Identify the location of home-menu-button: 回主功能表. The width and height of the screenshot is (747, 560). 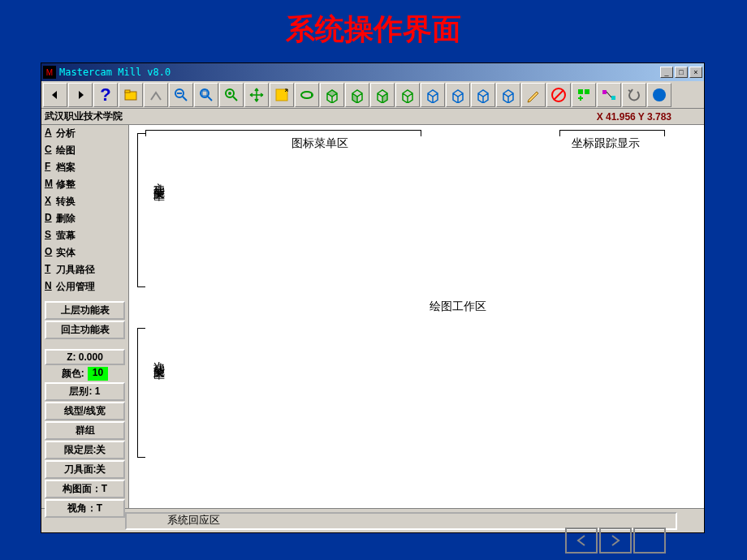
(84, 330).